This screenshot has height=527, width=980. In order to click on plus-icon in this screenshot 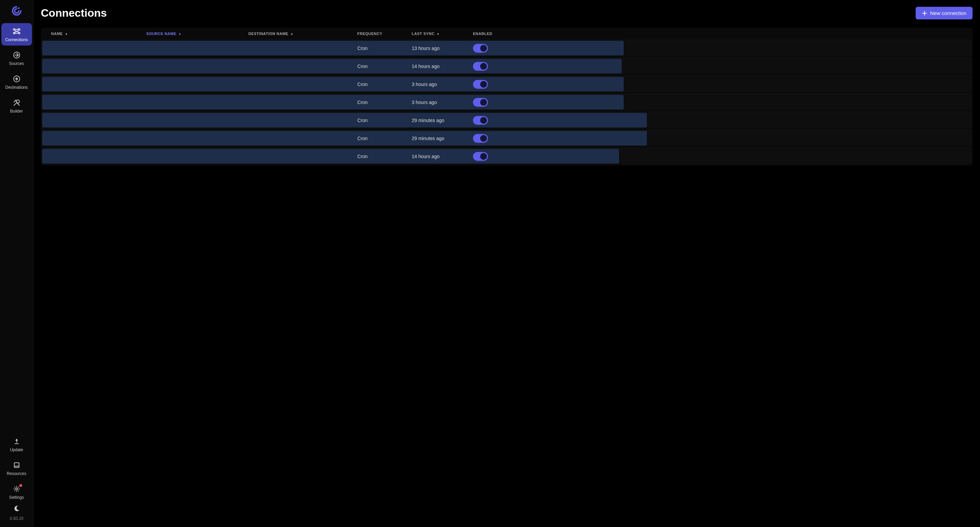, I will do `click(924, 13)`.